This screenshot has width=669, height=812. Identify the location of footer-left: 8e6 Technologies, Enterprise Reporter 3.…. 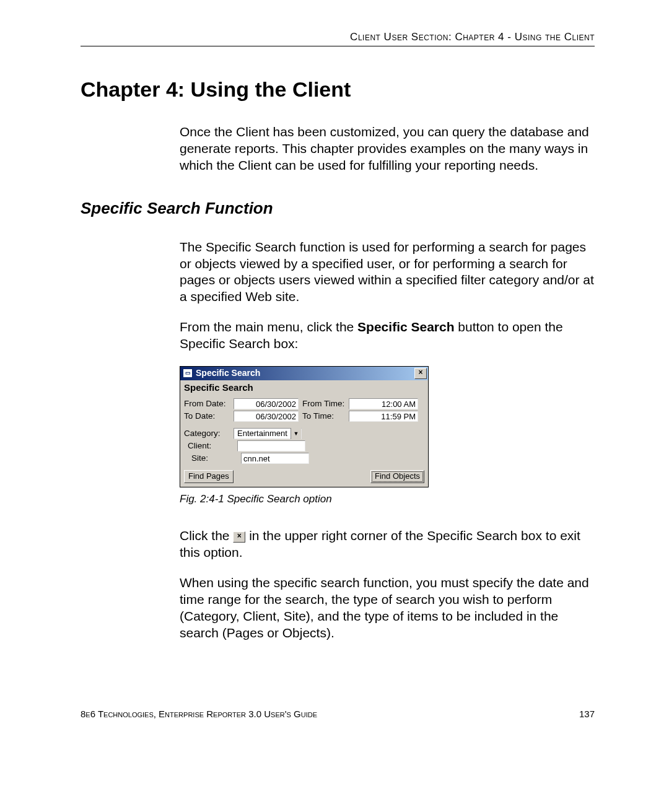
(199, 714).